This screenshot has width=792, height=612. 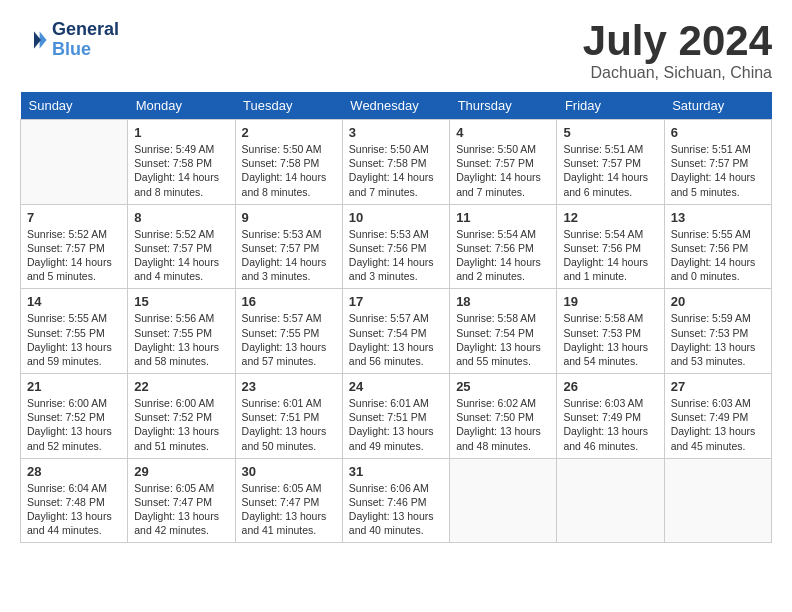 I want to click on calendar-cell: 20Sunrise: 5:59 AM Sunset: 7:53 PM Dayli…, so click(x=718, y=332).